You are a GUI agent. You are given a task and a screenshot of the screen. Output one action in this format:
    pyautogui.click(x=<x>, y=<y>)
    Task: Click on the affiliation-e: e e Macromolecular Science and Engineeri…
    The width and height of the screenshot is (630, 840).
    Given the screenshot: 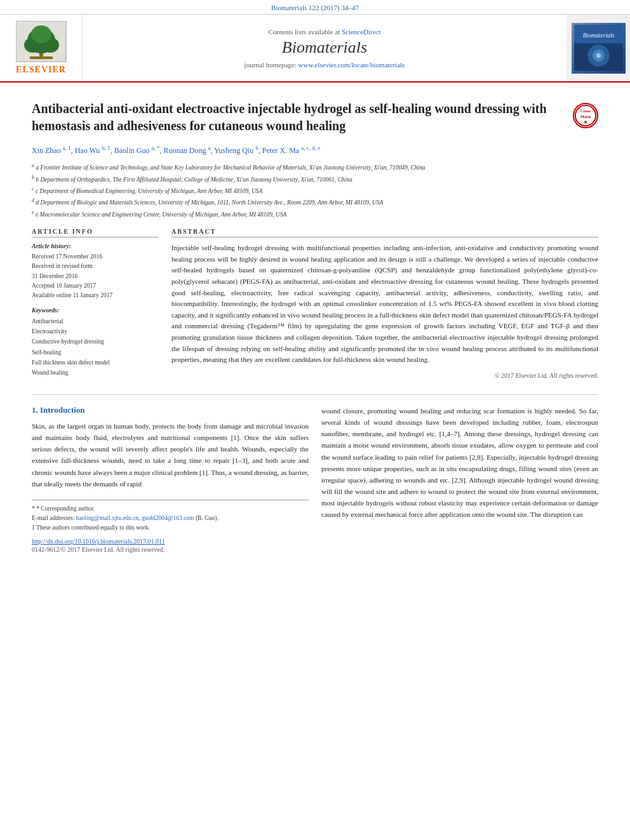 What is the action you would take?
    pyautogui.click(x=315, y=214)
    